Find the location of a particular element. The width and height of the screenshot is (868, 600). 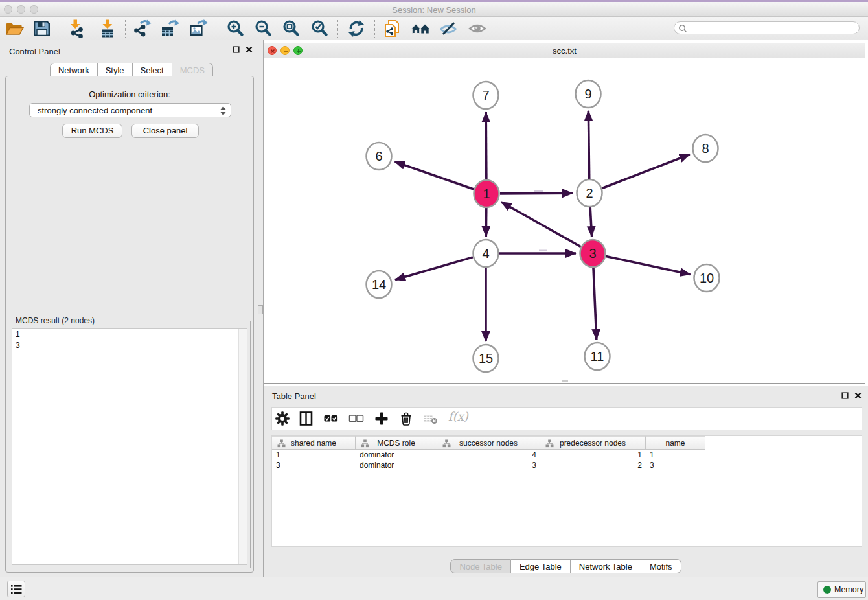

select-all-icon is located at coordinates (331, 419).